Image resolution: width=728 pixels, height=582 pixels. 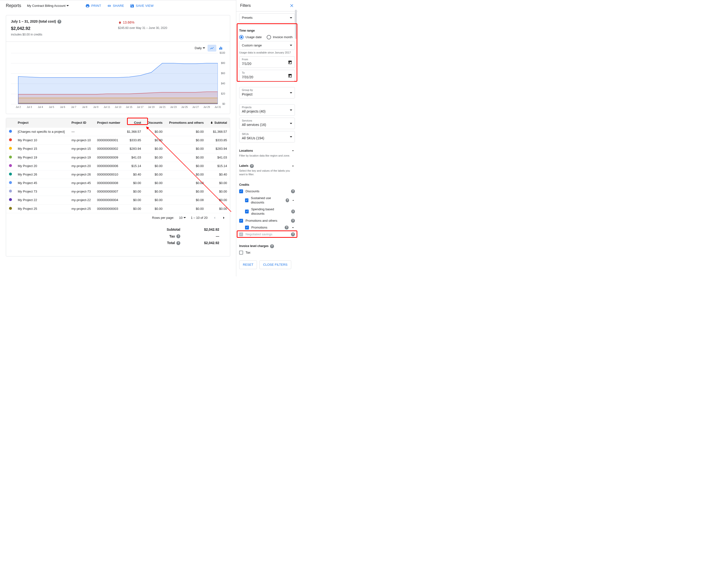 What do you see at coordinates (221, 48) in the screenshot?
I see `bar-chart-icon` at bounding box center [221, 48].